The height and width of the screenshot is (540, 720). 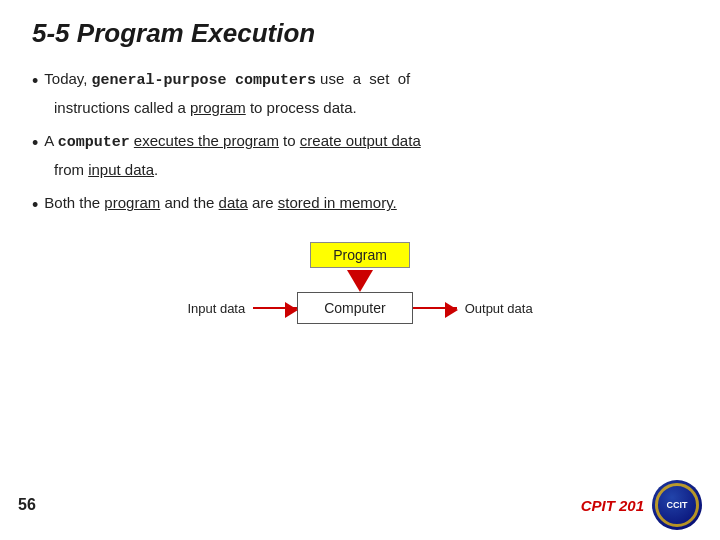 I want to click on logo-text: CCIT, so click(x=678, y=506).